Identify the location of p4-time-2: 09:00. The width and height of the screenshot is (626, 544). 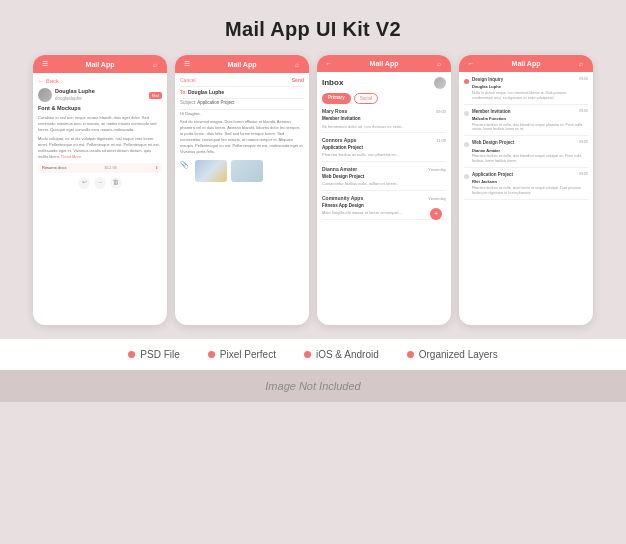
(584, 112).